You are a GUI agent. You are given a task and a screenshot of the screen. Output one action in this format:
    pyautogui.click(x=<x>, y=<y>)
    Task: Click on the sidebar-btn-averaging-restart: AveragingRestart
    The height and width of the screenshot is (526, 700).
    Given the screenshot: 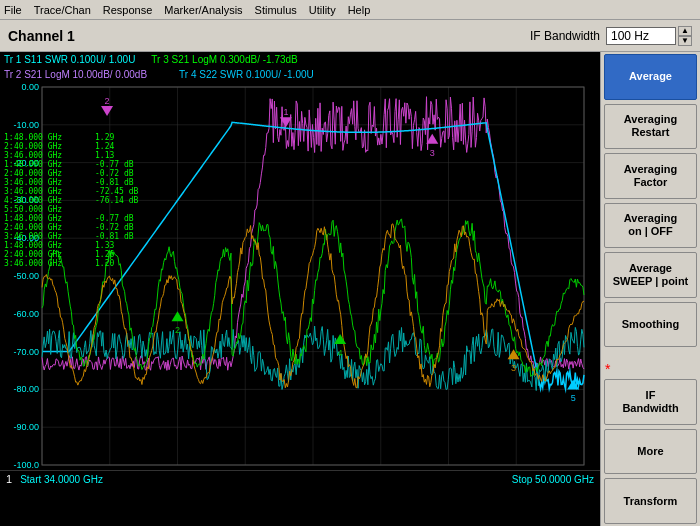 What is the action you would take?
    pyautogui.click(x=650, y=127)
    